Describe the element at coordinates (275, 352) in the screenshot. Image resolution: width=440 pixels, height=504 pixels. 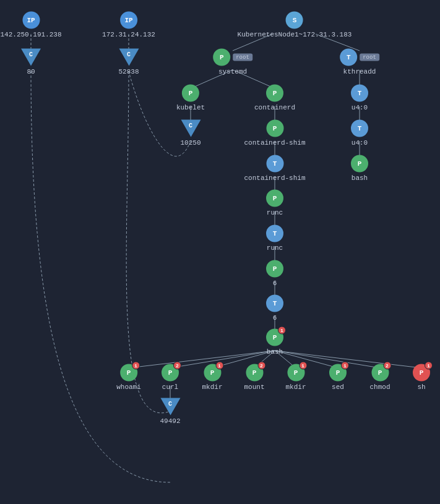
I see `bash-main-label: bash` at that location.